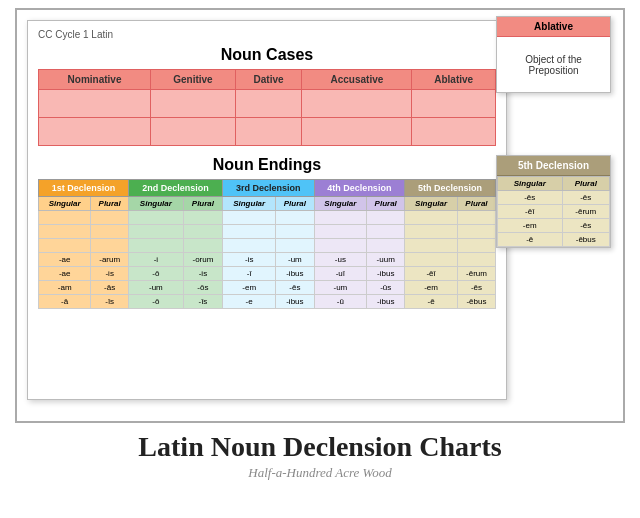 This screenshot has width=640, height=518. I want to click on decl2-header: 2nd Declension, so click(176, 188).